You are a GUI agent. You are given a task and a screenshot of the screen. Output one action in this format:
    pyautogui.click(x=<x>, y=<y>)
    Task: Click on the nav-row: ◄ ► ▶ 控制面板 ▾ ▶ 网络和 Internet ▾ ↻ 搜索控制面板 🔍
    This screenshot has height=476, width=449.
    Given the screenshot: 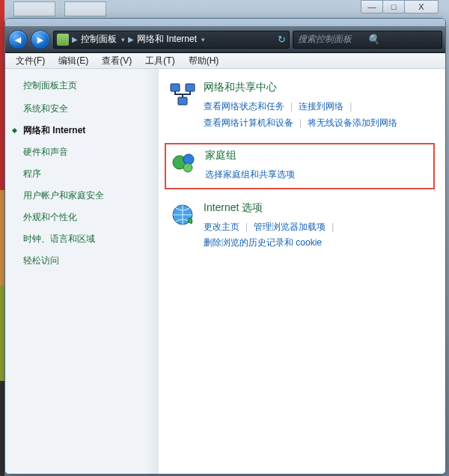 What is the action you would take?
    pyautogui.click(x=225, y=40)
    